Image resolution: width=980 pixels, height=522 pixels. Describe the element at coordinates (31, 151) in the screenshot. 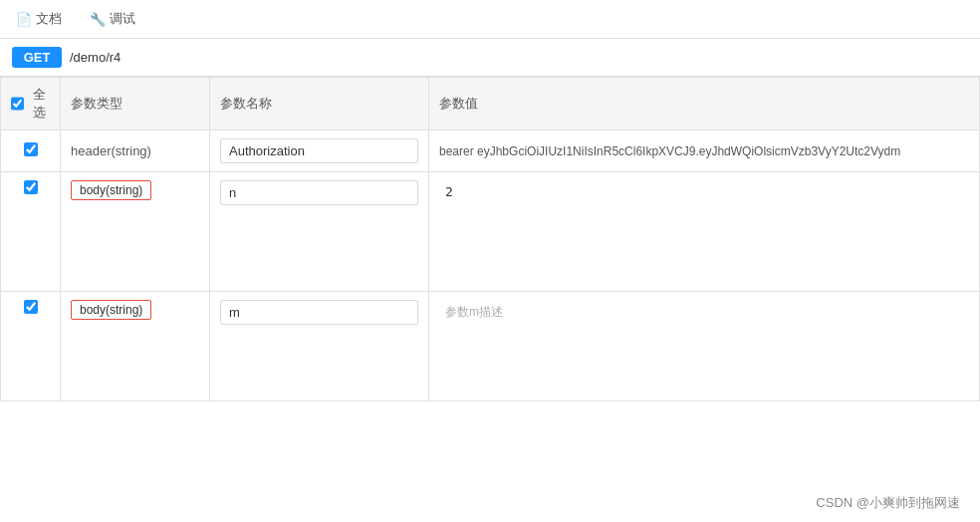

I see `row-auth-check-cell` at that location.